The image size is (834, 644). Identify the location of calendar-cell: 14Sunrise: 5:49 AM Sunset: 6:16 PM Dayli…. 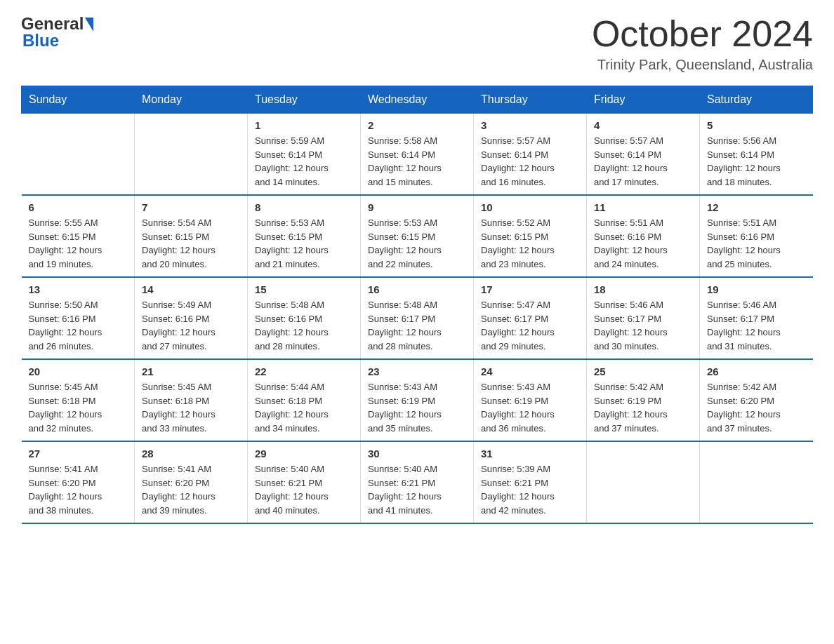
(191, 318).